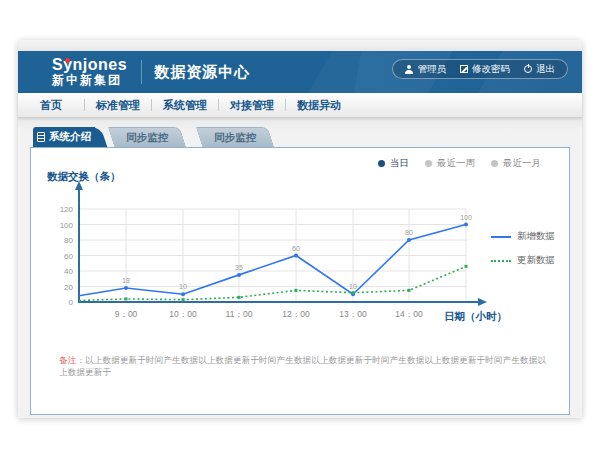 The height and width of the screenshot is (450, 600). What do you see at coordinates (240, 314) in the screenshot?
I see `svg-text: 11：00` at bounding box center [240, 314].